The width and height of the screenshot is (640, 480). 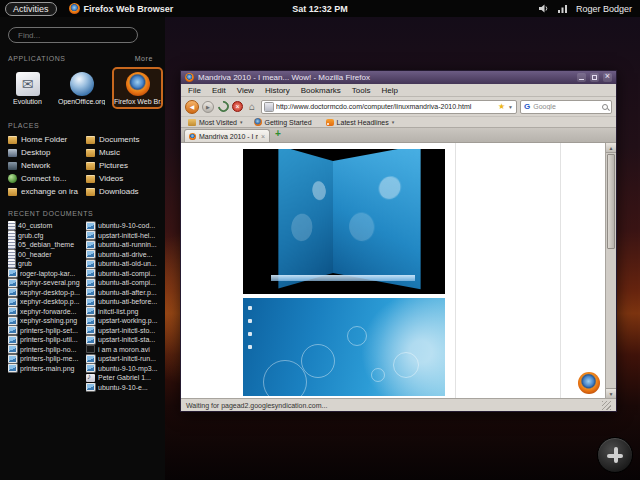 What do you see at coordinates (582, 78) in the screenshot?
I see `minimize-button` at bounding box center [582, 78].